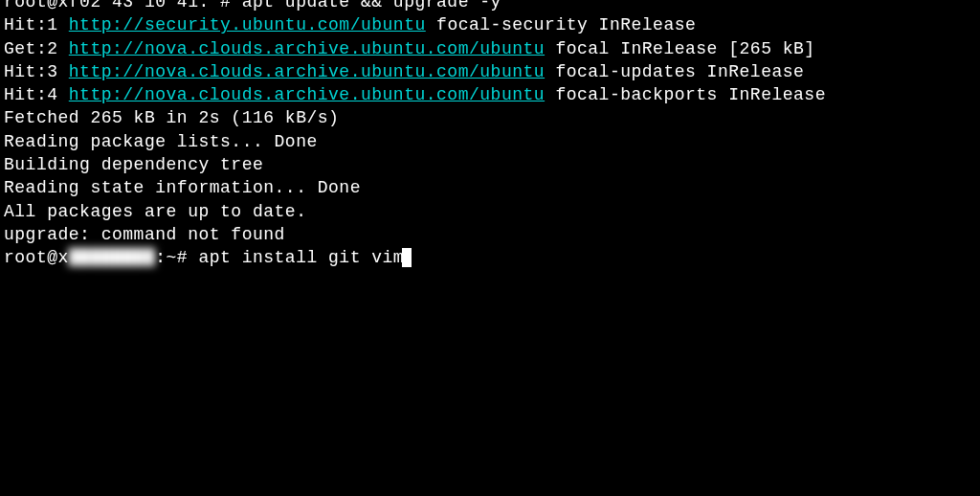 This screenshot has width=980, height=496. Describe the element at coordinates (490, 142) in the screenshot. I see `output-line: Reading package lists... Done` at that location.